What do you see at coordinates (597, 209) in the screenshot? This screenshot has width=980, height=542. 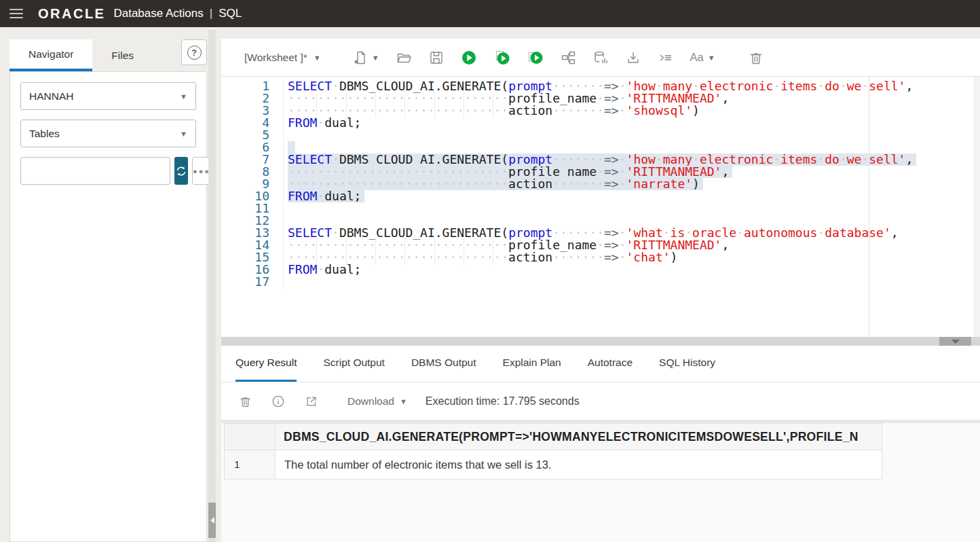 I see `editor-line: 11` at bounding box center [597, 209].